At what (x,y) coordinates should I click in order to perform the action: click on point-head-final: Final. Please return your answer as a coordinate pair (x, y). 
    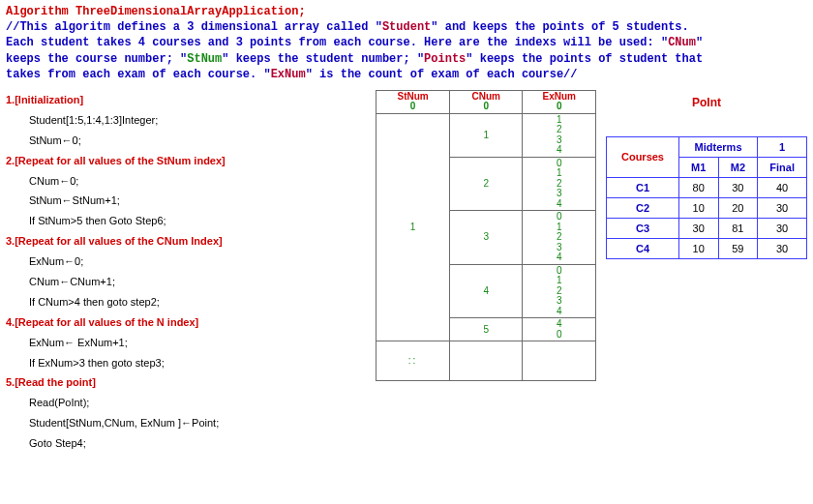
    Looking at the image, I should click on (782, 166).